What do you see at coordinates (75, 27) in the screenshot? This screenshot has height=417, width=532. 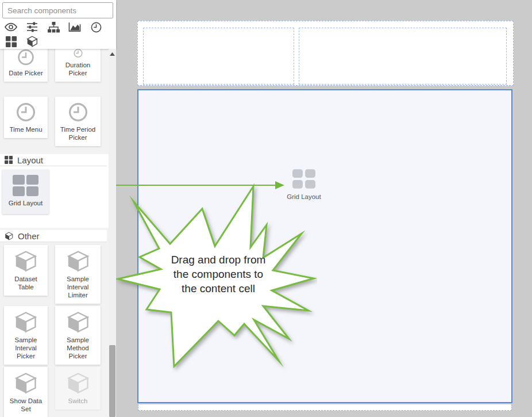 I see `area-chart-icon` at bounding box center [75, 27].